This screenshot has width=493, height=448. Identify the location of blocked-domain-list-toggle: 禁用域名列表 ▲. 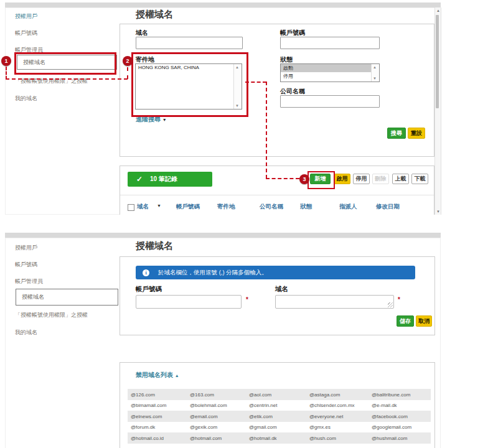
(157, 375).